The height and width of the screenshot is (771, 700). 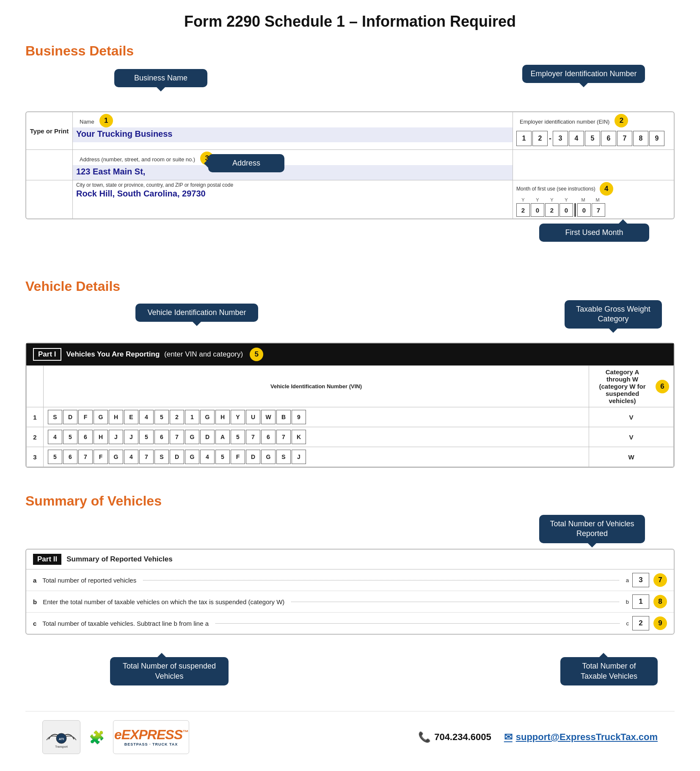 What do you see at coordinates (463, 737) in the screenshot?
I see `phone-number: 704.234.6005` at bounding box center [463, 737].